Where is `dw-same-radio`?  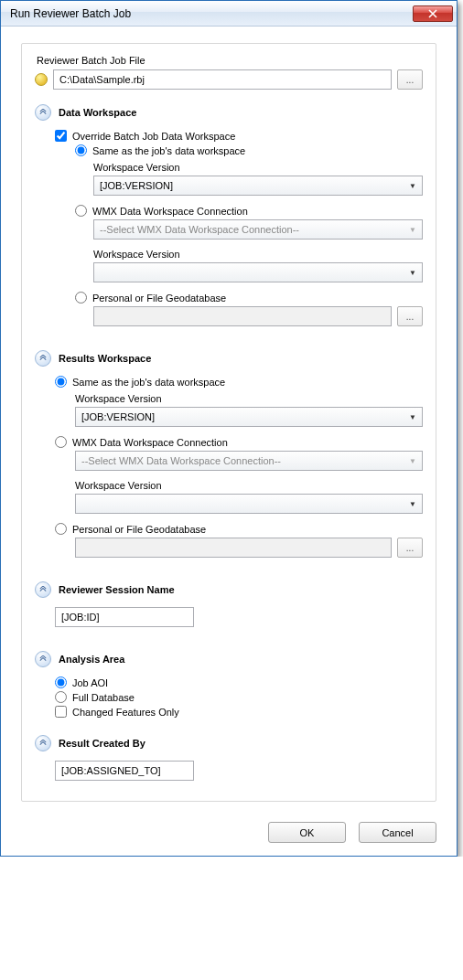 dw-same-radio is located at coordinates (81, 150).